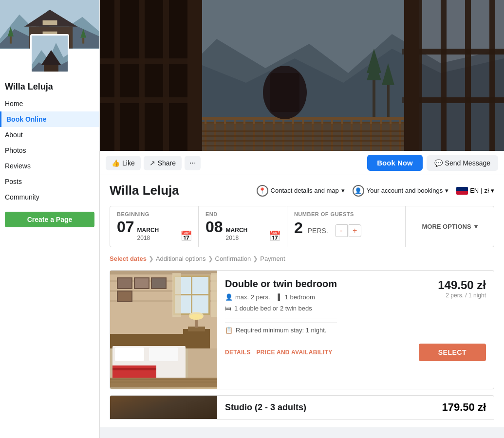 The width and height of the screenshot is (504, 438). What do you see at coordinates (452, 352) in the screenshot?
I see `select-button-1: SELECT` at bounding box center [452, 352].